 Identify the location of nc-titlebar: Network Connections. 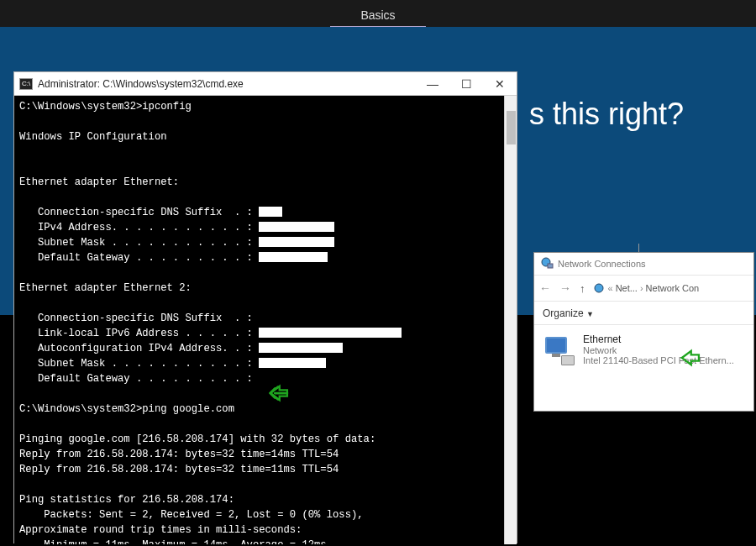
(643, 264).